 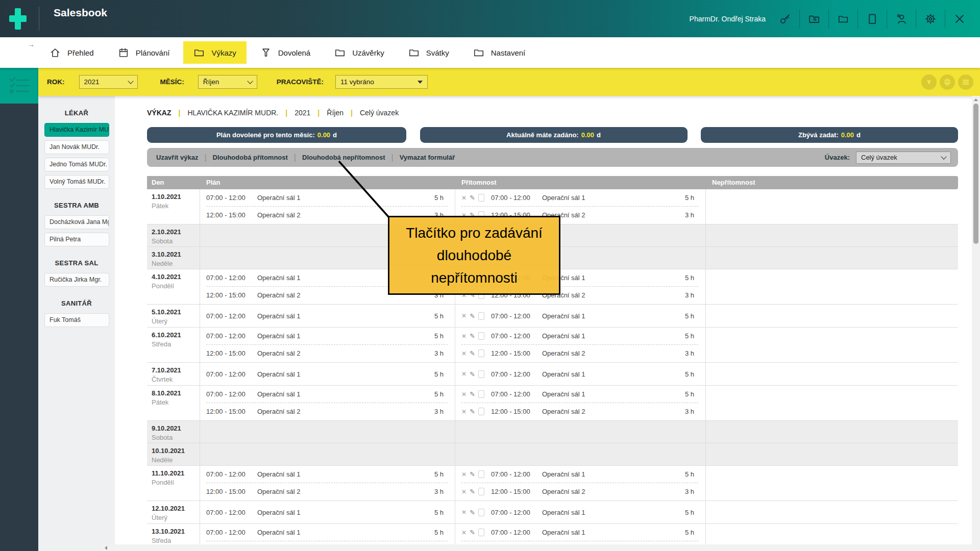 I want to click on nepritomnost-cell, so click(x=832, y=432).